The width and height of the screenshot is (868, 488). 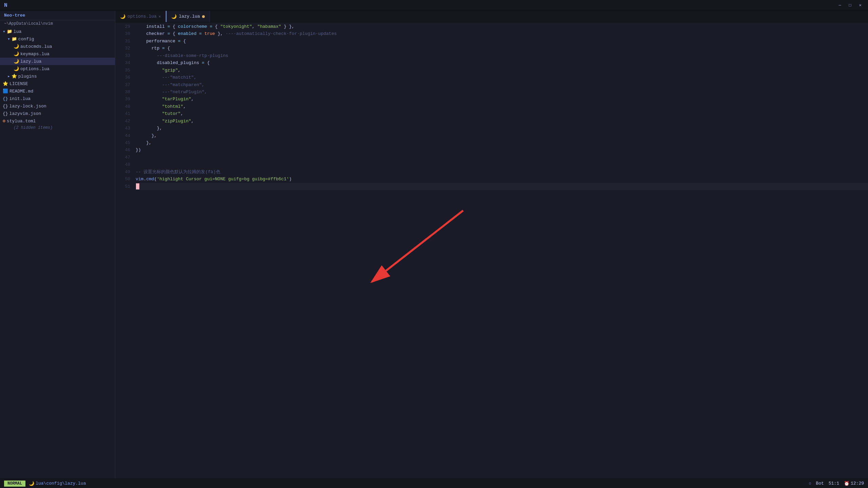 What do you see at coordinates (502, 128) in the screenshot?
I see `code-line-43: },` at bounding box center [502, 128].